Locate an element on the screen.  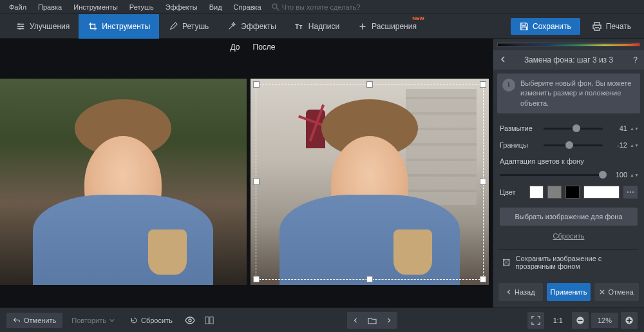
swatch-gray is located at coordinates (554, 192).